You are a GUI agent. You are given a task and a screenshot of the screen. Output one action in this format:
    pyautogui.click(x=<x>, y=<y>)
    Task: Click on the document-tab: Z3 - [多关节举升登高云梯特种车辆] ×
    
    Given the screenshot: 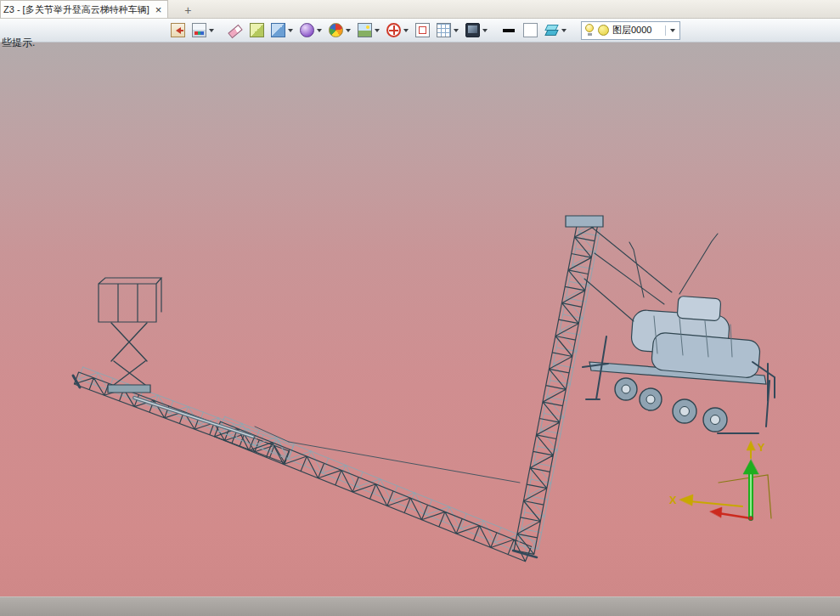 What is the action you would take?
    pyautogui.click(x=84, y=8)
    